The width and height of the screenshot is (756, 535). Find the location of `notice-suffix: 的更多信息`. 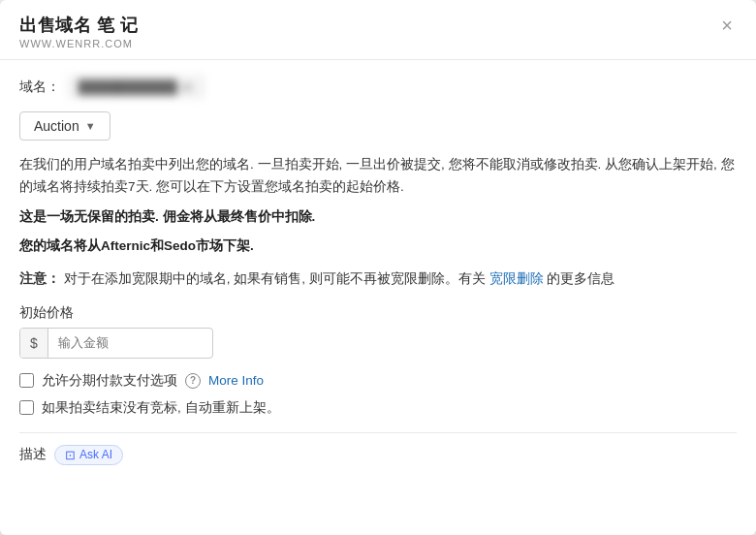

notice-suffix: 的更多信息 is located at coordinates (581, 279).